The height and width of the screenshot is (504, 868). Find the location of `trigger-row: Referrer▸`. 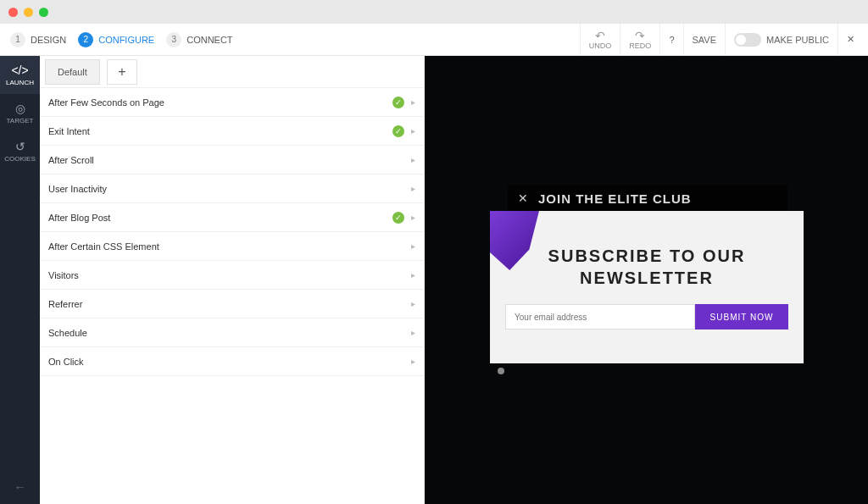

trigger-row: Referrer▸ is located at coordinates (232, 304).